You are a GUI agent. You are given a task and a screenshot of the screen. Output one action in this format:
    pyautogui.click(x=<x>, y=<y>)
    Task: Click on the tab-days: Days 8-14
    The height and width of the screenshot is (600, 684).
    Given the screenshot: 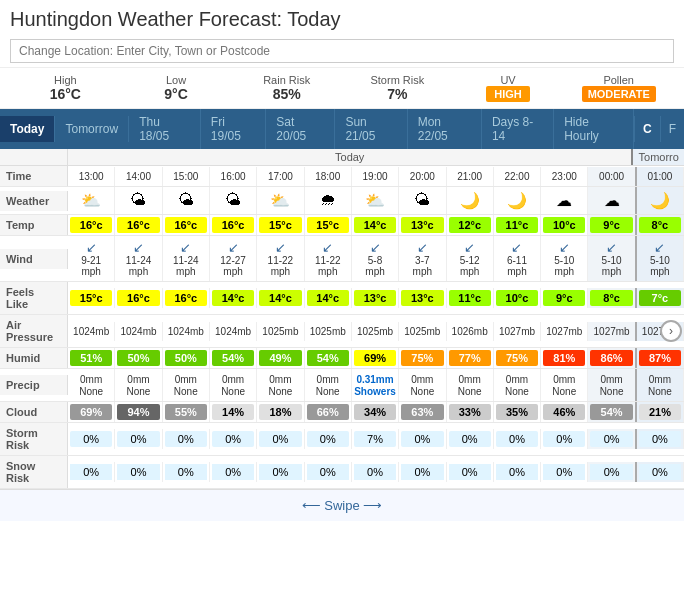 What is the action you would take?
    pyautogui.click(x=518, y=129)
    